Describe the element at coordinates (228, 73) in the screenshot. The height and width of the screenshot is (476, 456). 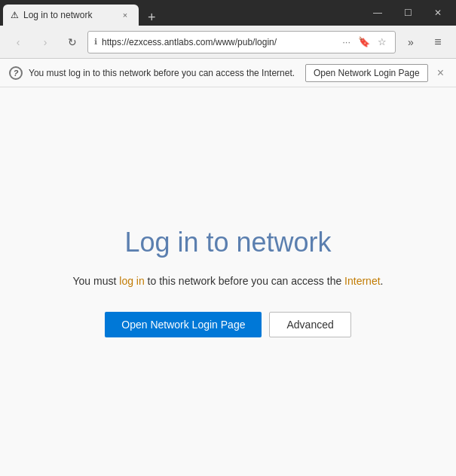
I see `info-bar: ? You must log in to this network before…` at that location.